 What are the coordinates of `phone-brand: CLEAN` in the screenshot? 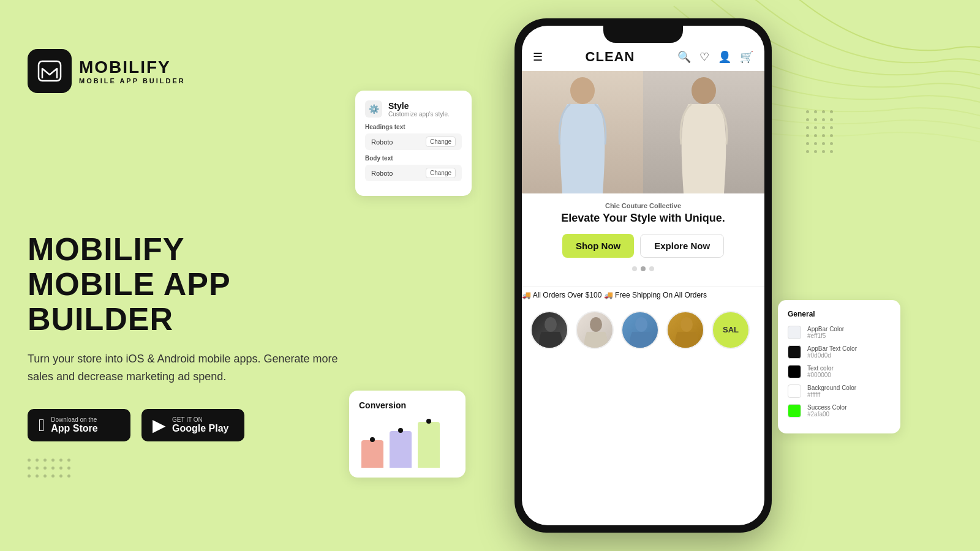 It's located at (610, 57).